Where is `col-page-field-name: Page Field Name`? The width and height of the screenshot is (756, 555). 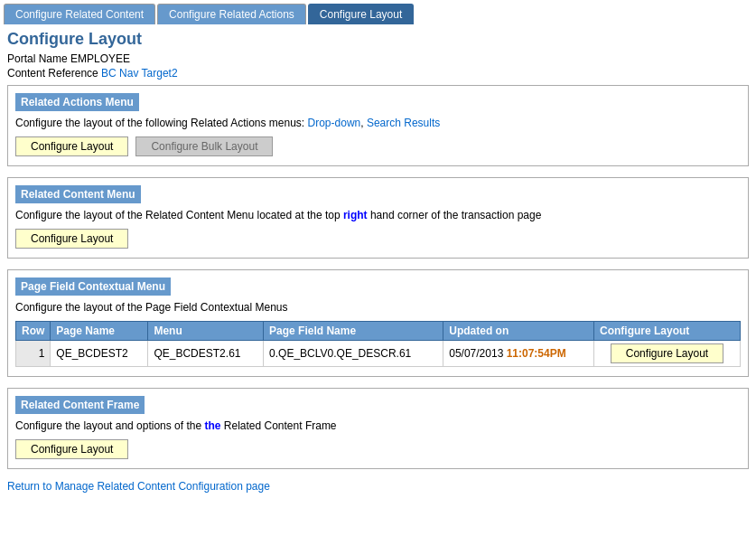
col-page-field-name: Page Field Name is located at coordinates (354, 331).